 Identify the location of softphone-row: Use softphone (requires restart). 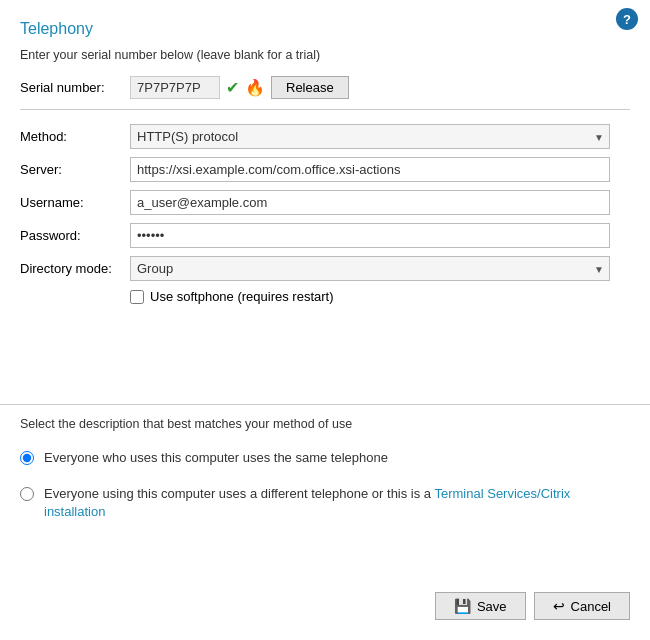
(380, 296).